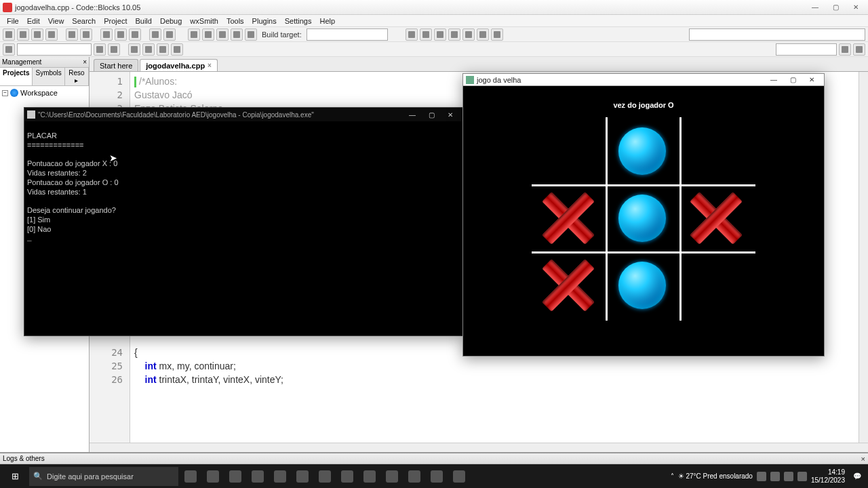 Image resolution: width=868 pixels, height=488 pixels. What do you see at coordinates (237, 35) in the screenshot?
I see `rebuild-button` at bounding box center [237, 35].